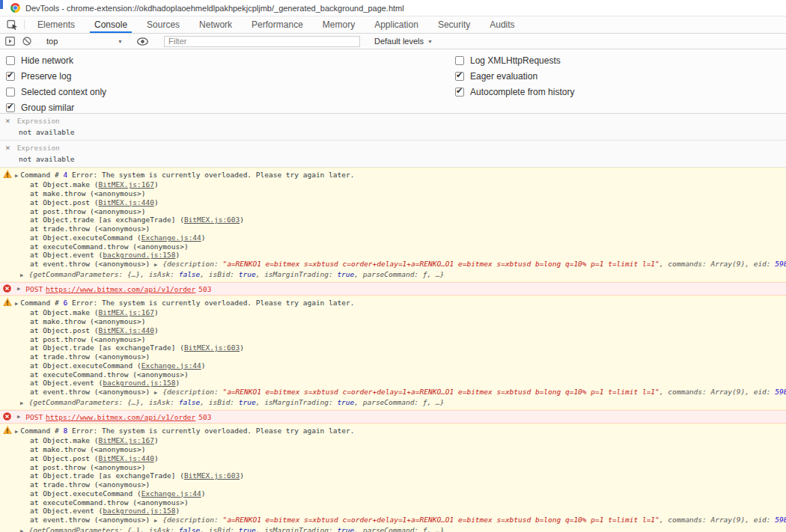 The image size is (786, 532). I want to click on stack-frame: at event.throw (<anonymous>) ▶ {descript…, so click(393, 393).